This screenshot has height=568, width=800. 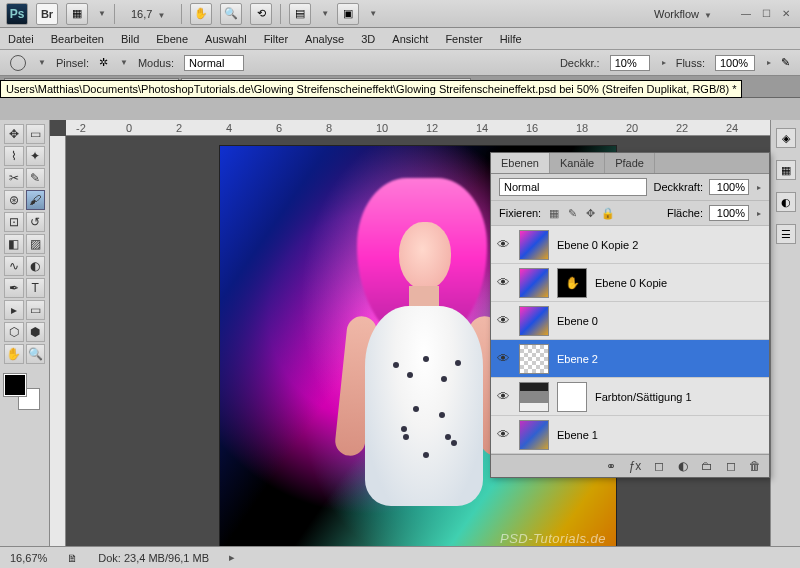 What do you see at coordinates (36, 200) in the screenshot?
I see `brush-tool: 🖌` at bounding box center [36, 200].